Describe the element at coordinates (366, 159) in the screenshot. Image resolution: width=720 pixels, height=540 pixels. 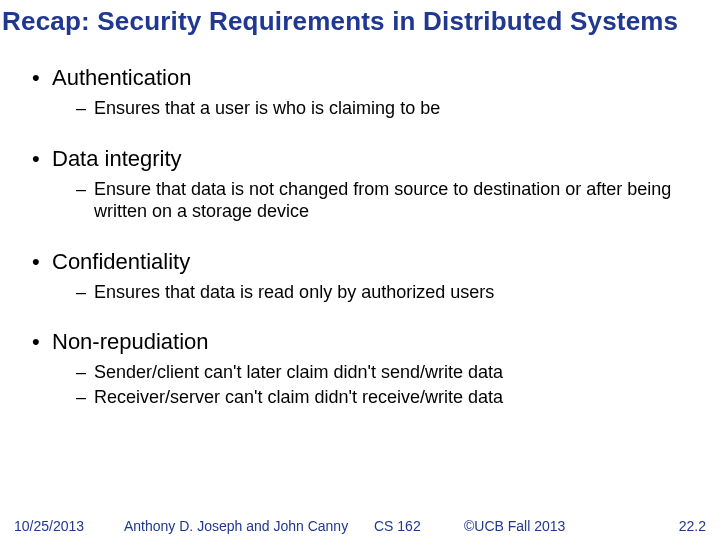
I see `bullet-data-integrity: • Data integrity` at that location.